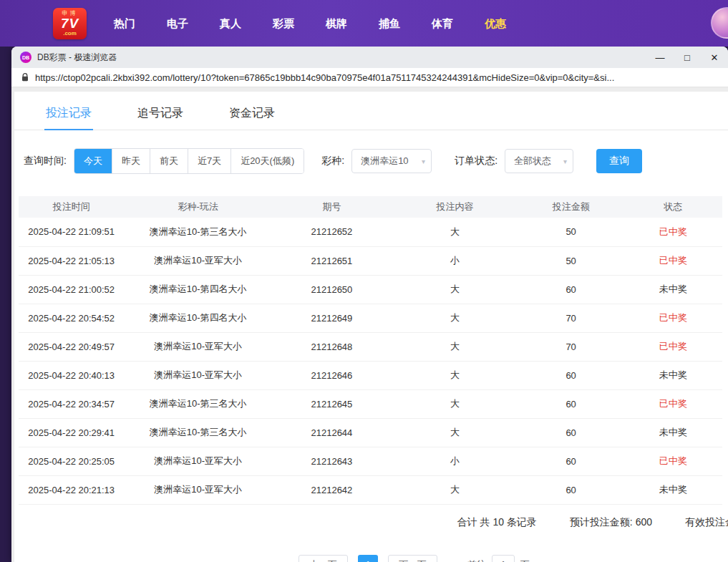 The image size is (728, 562). Describe the element at coordinates (368, 558) in the screenshot. I see `current-page-button: 1` at that location.